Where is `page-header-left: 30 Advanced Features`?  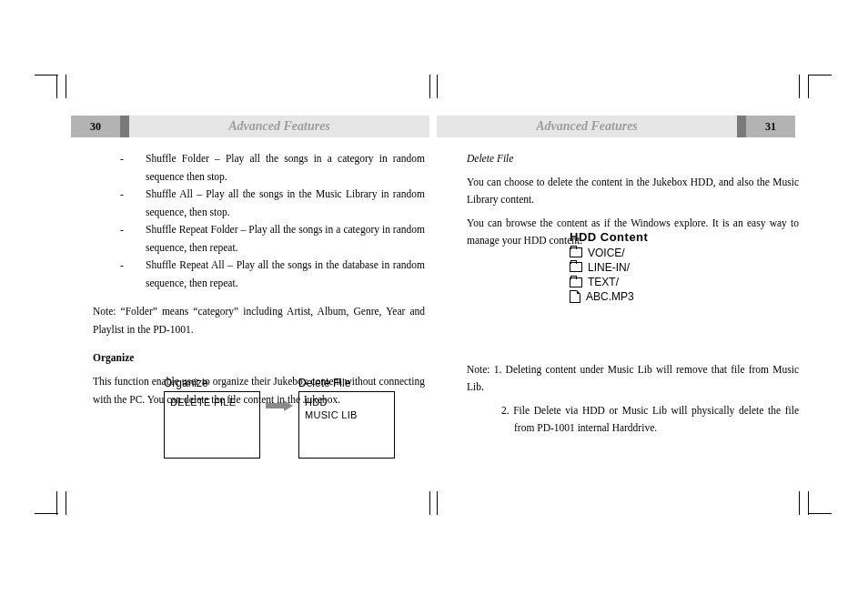
page-header-left: 30 Advanced Features is located at coordinates (250, 126).